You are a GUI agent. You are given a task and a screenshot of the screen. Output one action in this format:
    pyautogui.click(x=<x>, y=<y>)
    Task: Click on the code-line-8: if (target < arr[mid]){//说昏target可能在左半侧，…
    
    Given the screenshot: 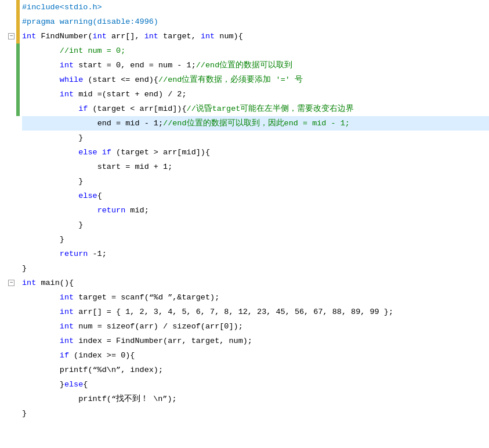 What is the action you would take?
    pyautogui.click(x=255, y=109)
    